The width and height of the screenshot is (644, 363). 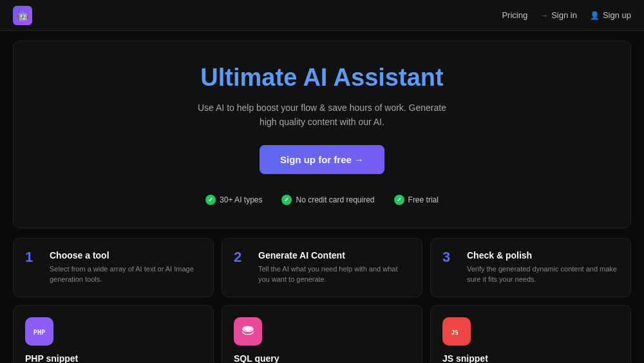 I want to click on sign-in-icon: →, so click(x=544, y=15).